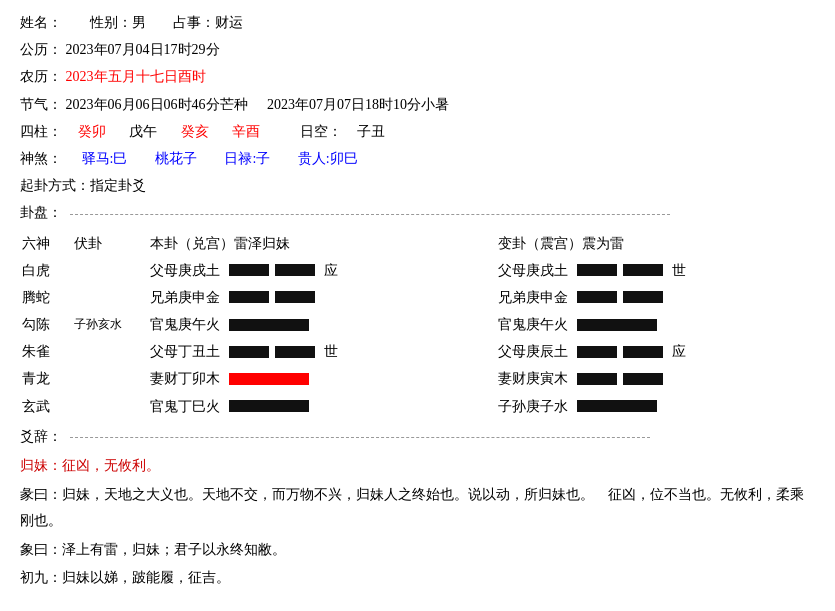 The image size is (835, 611). I want to click on bagua-header-row: 六神 伏卦 本卦（兑宫）雷泽归妹 变卦（震宫）震为雷, so click(418, 244).